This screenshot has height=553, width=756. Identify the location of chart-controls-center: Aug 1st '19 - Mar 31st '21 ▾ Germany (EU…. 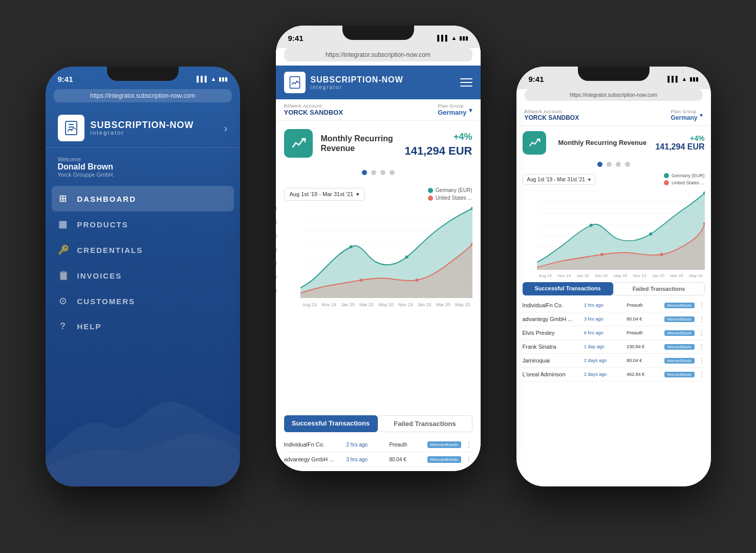
(378, 194).